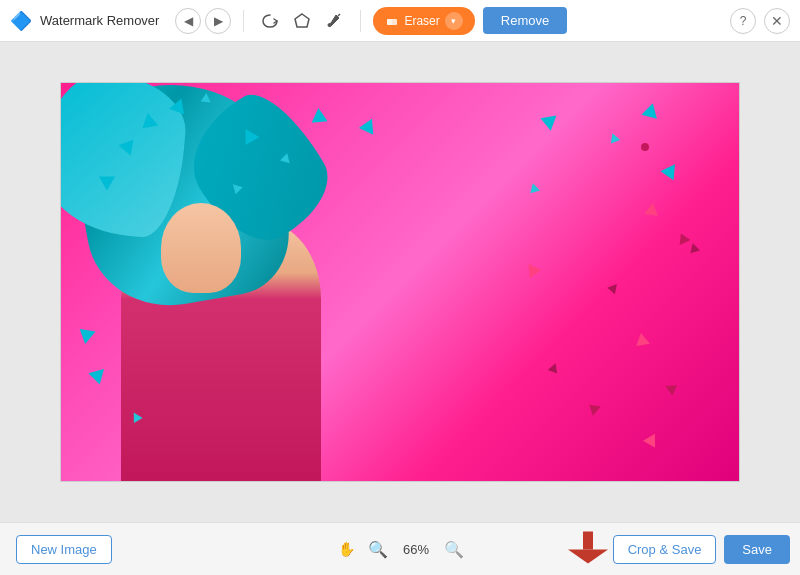 The image size is (800, 575). Describe the element at coordinates (588, 550) in the screenshot. I see `download-arrow` at that location.